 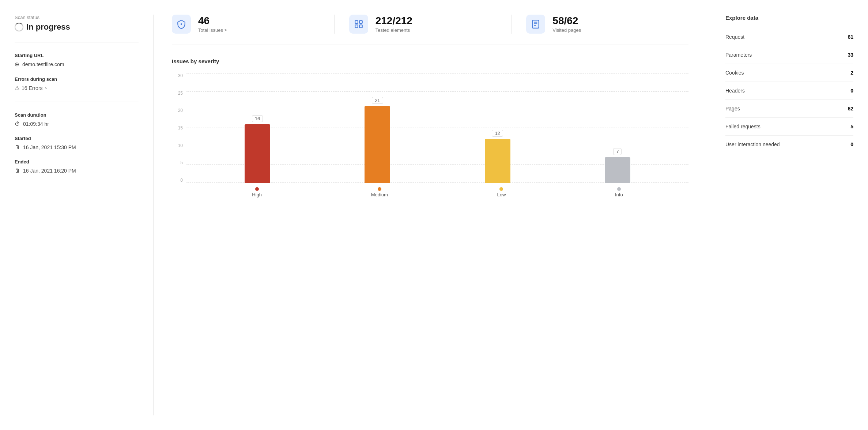 What do you see at coordinates (380, 192) in the screenshot?
I see `x-label-medium: Medium` at bounding box center [380, 192].